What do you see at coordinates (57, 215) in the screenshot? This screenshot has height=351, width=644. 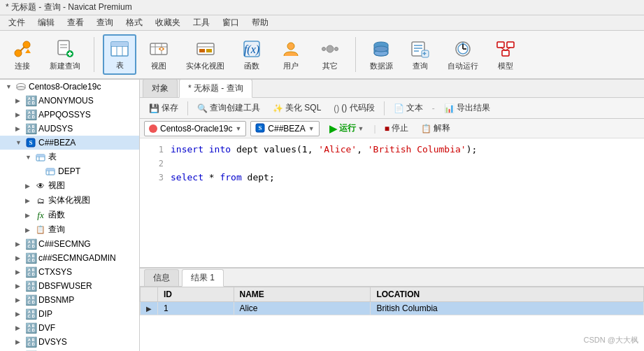 I see `functions-label: 函数` at bounding box center [57, 215].